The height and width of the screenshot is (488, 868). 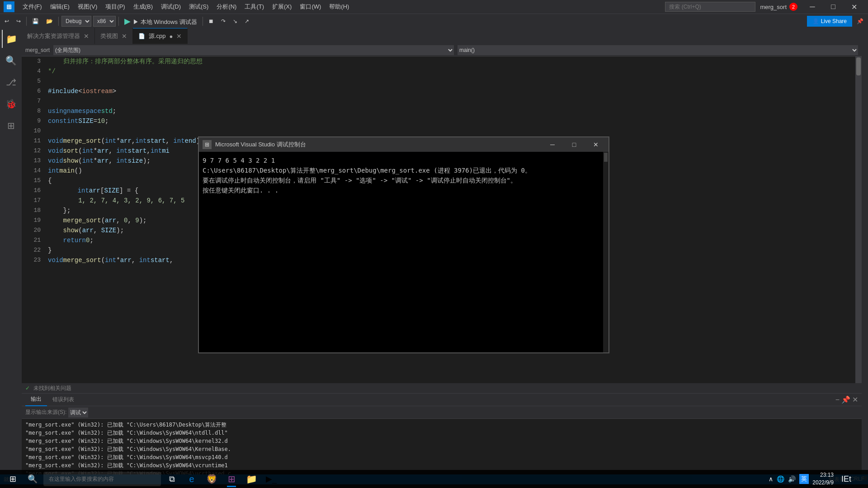 What do you see at coordinates (165, 22) in the screenshot?
I see `run-label: ▶ 本地 Windows 调试器` at bounding box center [165, 22].